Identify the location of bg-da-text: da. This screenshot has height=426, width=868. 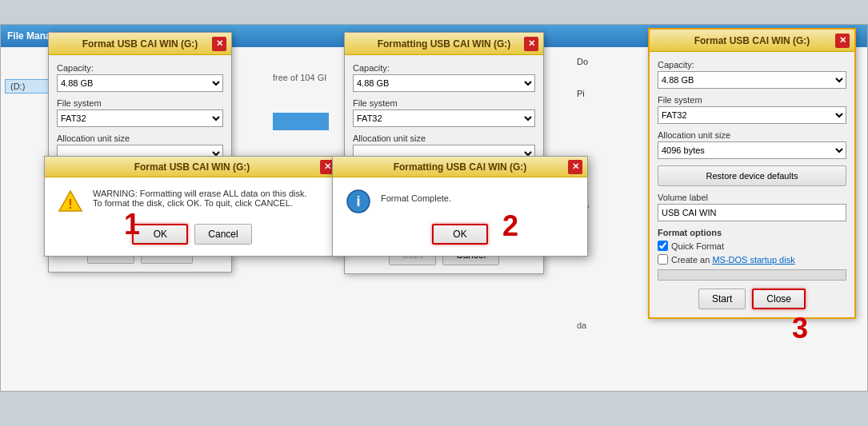
(582, 325).